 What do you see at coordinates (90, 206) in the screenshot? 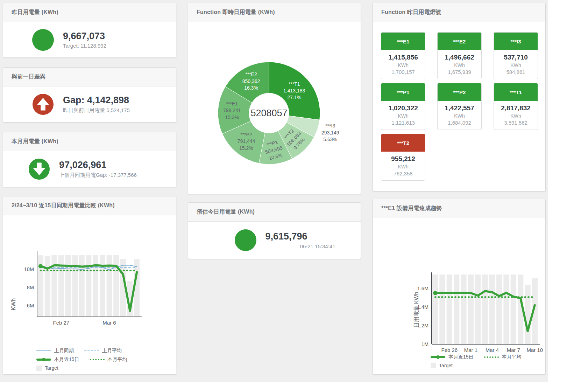
I see `panel-15day-comparison-header: 2/24~3/10 近15日同期用電量比較 (KWh)` at bounding box center [90, 206].